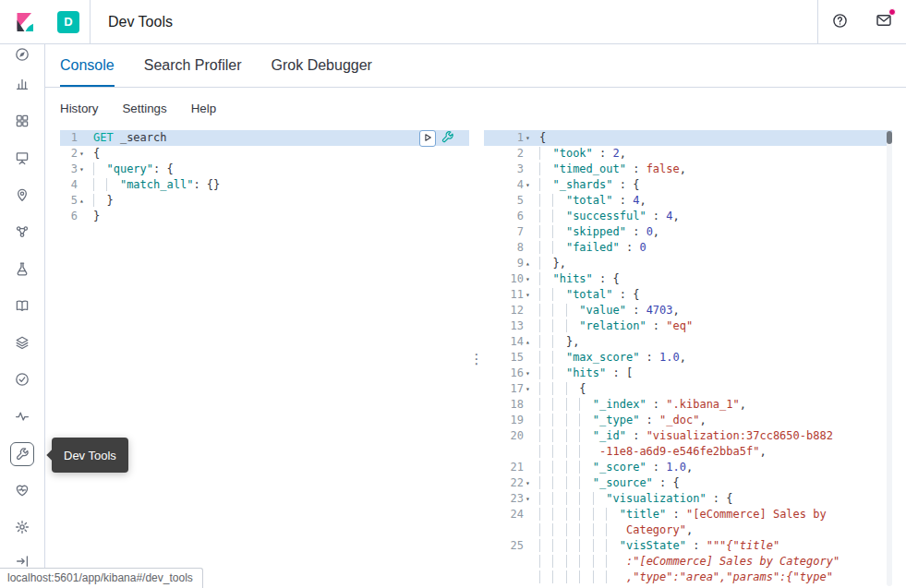 The height and width of the screenshot is (588, 906). What do you see at coordinates (688, 530) in the screenshot?
I see `response-line: Category",` at bounding box center [688, 530].